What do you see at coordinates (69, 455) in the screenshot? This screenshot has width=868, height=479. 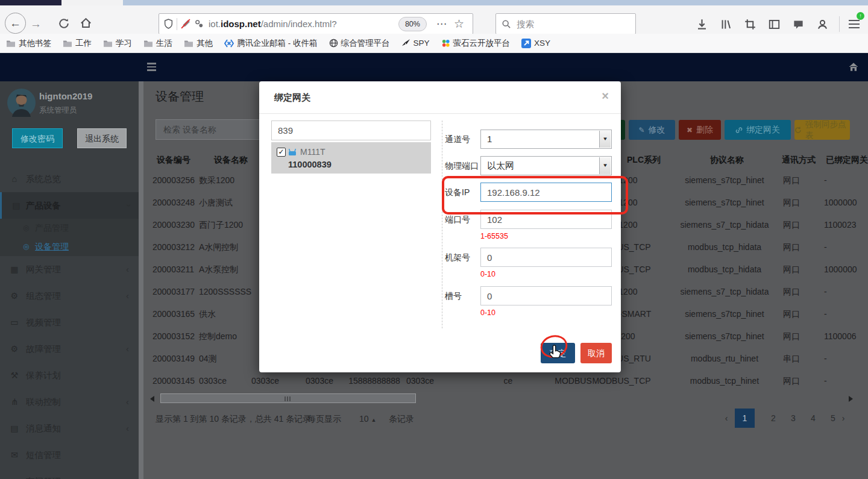 I see `sidebar-item-9: ✉短信管理` at bounding box center [69, 455].